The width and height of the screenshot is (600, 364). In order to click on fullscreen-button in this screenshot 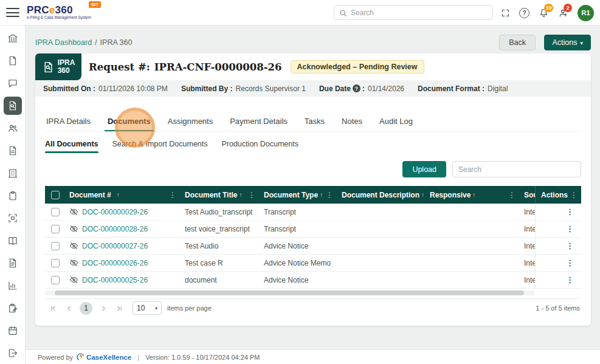, I will do `click(506, 13)`.